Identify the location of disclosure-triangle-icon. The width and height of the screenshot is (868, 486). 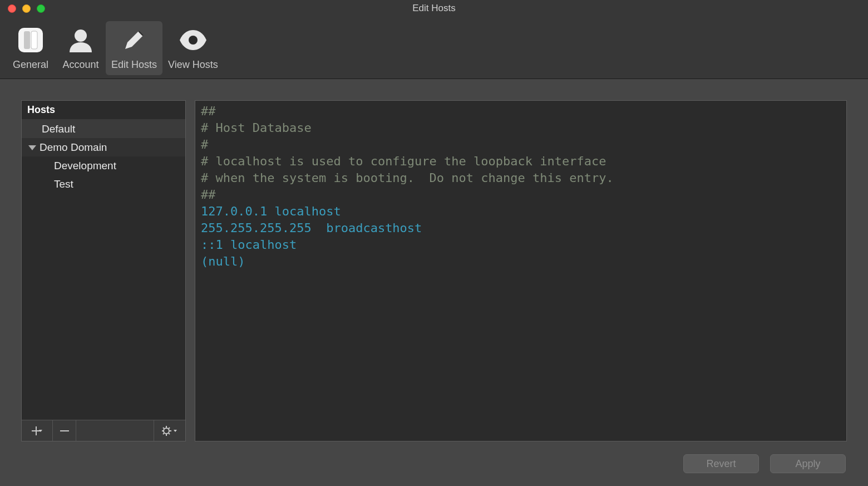
(32, 148).